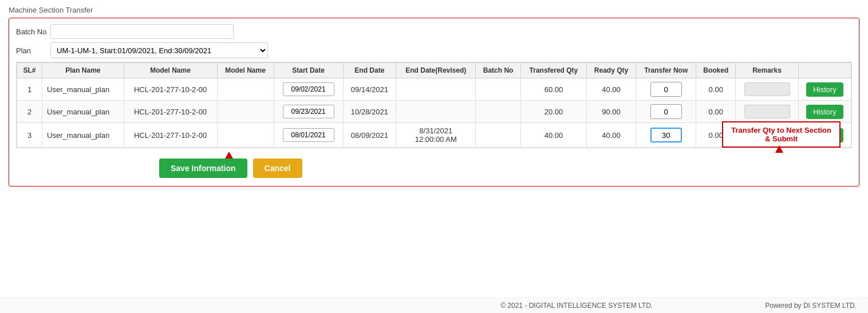 The image size is (868, 313). I want to click on transfer-now-input-active, so click(666, 135).